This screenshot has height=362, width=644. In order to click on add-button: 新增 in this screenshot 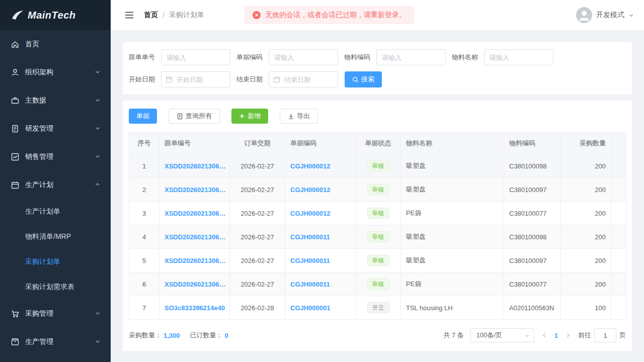, I will do `click(250, 116)`.